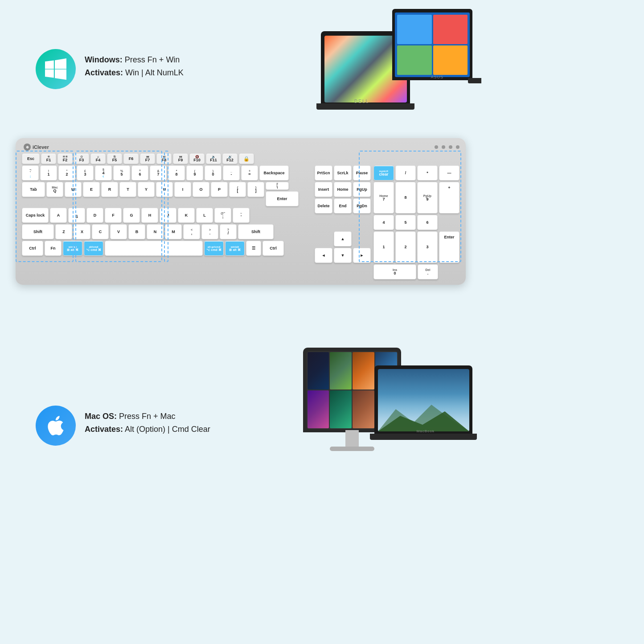  I want to click on key-2: "2, so click(67, 173).